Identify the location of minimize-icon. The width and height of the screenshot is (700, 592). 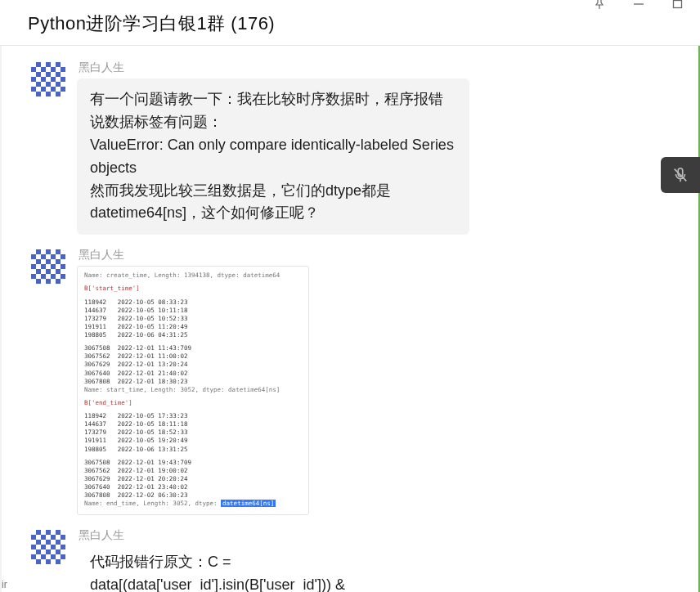
(639, 5).